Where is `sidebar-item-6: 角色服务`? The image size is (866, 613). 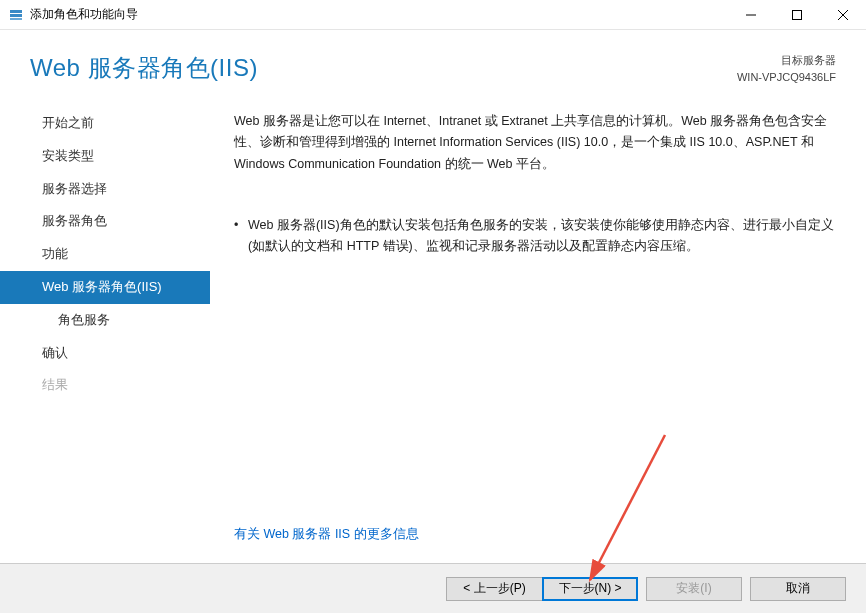 sidebar-item-6: 角色服务 is located at coordinates (105, 320).